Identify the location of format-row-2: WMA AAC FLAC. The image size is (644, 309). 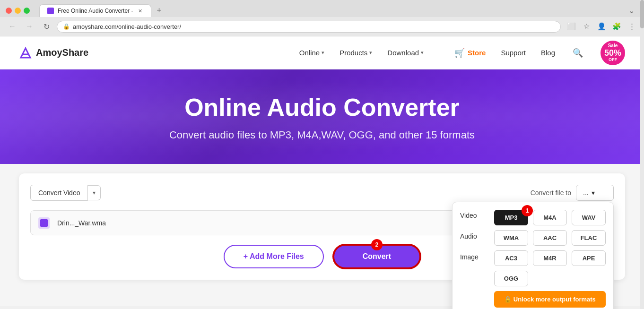
(550, 238).